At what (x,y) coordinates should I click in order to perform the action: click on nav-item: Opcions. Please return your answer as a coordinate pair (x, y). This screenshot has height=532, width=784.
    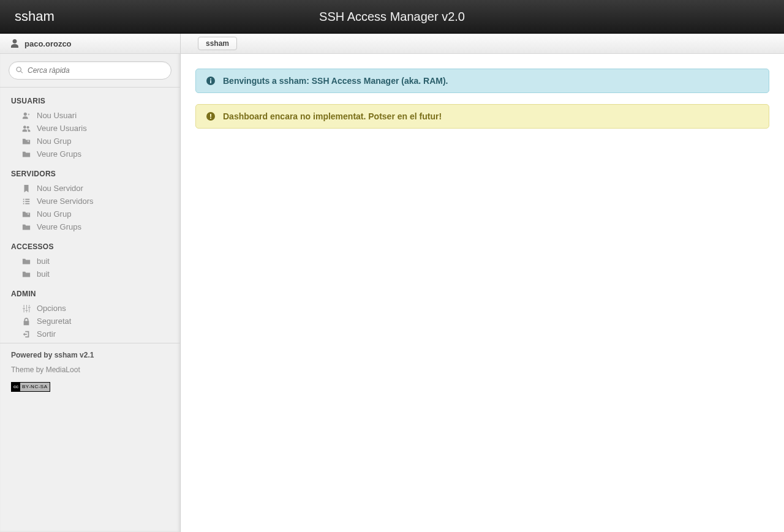
    Looking at the image, I should click on (90, 309).